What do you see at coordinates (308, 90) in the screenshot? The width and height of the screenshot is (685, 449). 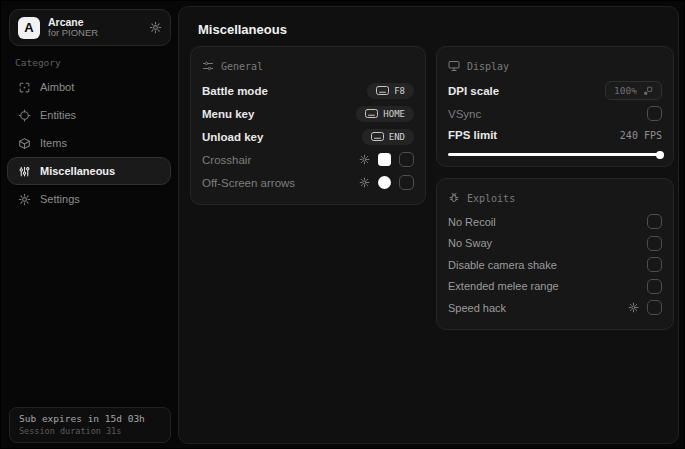 I see `setting-row-battle-mode: Battle mode F8` at bounding box center [308, 90].